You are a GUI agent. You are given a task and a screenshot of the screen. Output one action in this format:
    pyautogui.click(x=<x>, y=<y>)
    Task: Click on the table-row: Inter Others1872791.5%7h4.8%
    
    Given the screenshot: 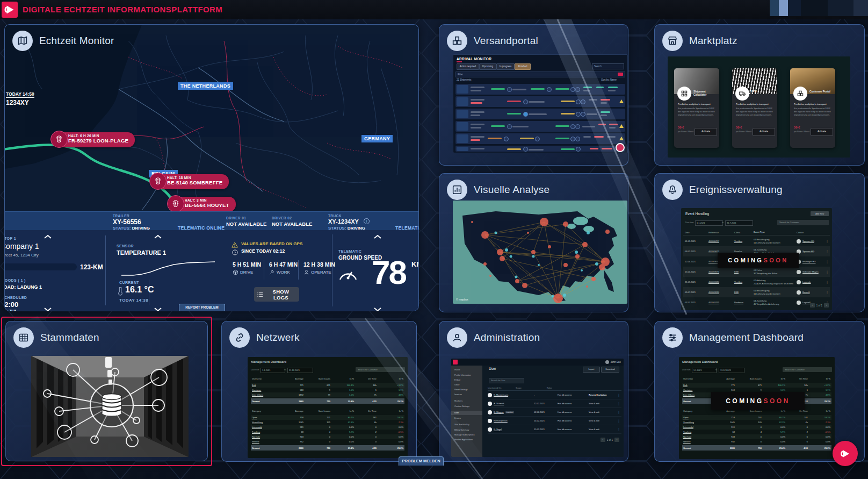 What is the action you would take?
    pyautogui.click(x=328, y=395)
    